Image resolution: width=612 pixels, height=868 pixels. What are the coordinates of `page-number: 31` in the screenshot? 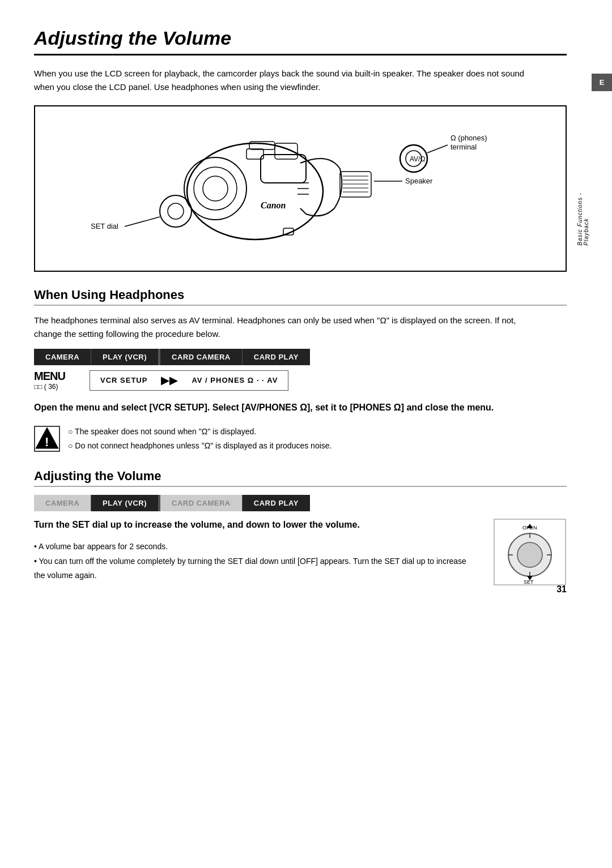 It's located at (562, 589).